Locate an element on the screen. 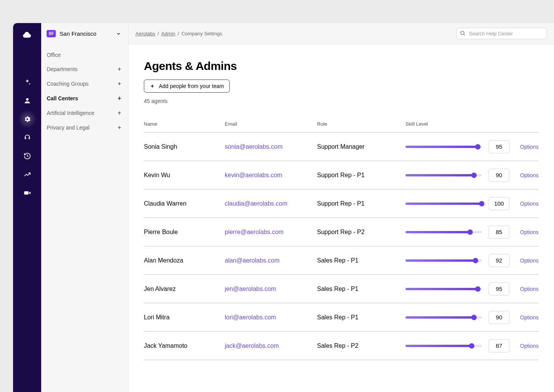 This screenshot has height=392, width=554. topbar: Aerolabs / Admin / Company Settings is located at coordinates (341, 34).